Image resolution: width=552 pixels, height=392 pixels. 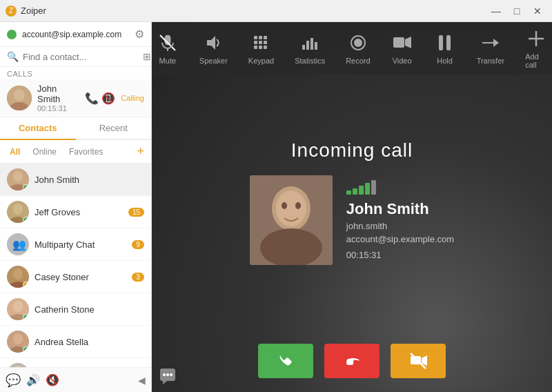 What do you see at coordinates (58, 98) in the screenshot?
I see `call-info: John Smith 00:15:31` at bounding box center [58, 98].